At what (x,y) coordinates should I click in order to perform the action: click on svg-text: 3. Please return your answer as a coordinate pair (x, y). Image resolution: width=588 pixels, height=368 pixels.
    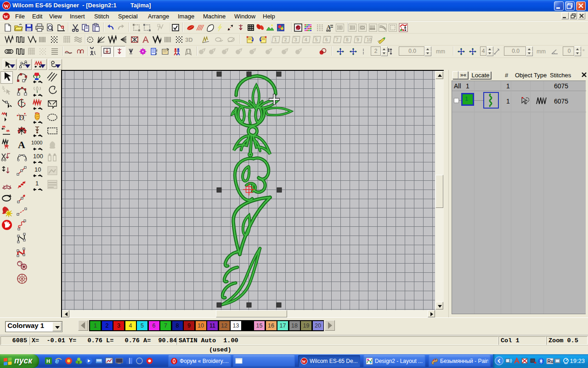
    Looking at the image, I should click on (296, 40).